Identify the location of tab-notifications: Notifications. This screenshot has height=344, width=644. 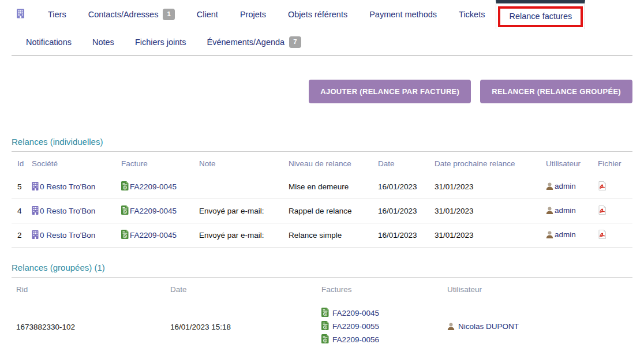
(48, 42).